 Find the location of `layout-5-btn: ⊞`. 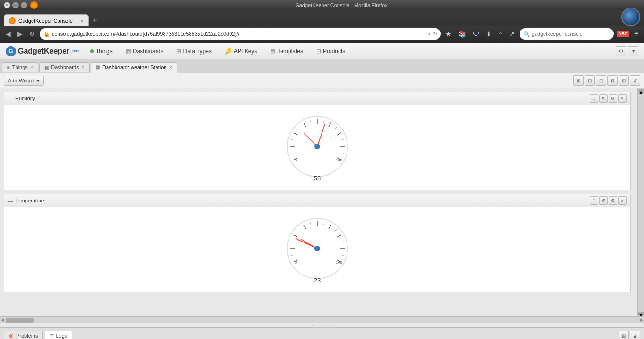

layout-5-btn: ⊞ is located at coordinates (624, 81).